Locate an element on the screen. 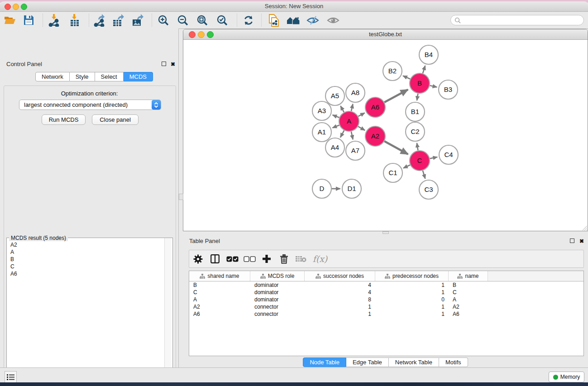 This screenshot has width=588, height=386. tab-network-table: Network Table is located at coordinates (414, 362).